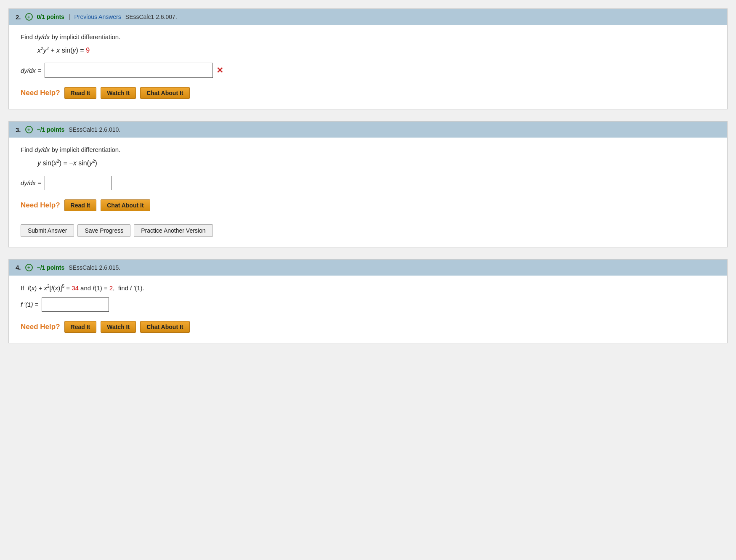  What do you see at coordinates (75, 305) in the screenshot?
I see `problem-4-input` at bounding box center [75, 305].